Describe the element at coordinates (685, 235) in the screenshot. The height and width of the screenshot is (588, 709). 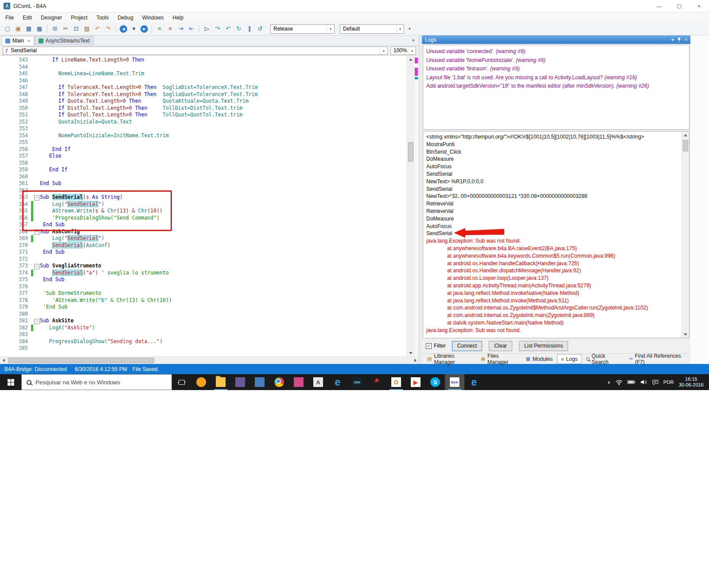
I see `logs-scrollbar` at that location.